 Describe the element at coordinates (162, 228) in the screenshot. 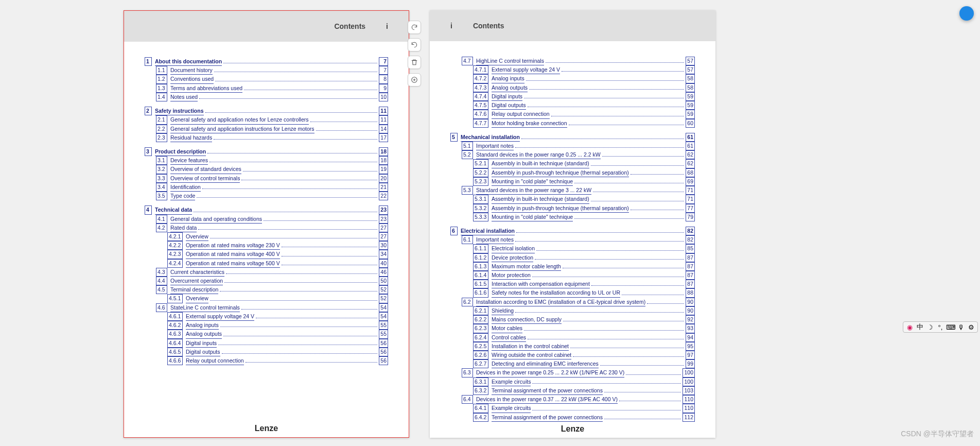

I see `toc-number: 4.2` at that location.